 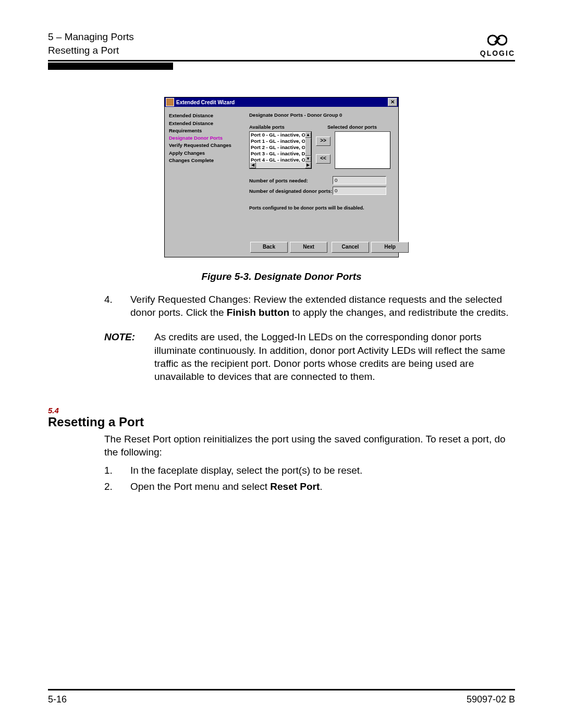 I want to click on selected-donor-ports-listbox, so click(x=363, y=150).